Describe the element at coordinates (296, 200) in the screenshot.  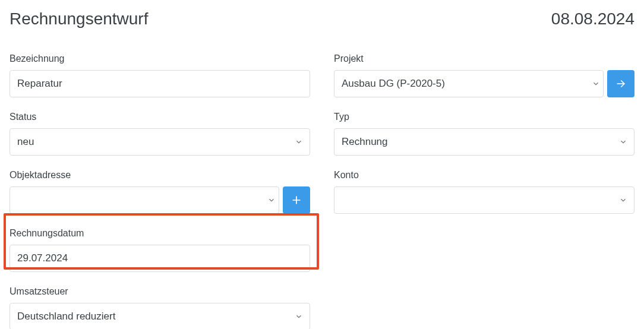
I see `plus-icon` at that location.